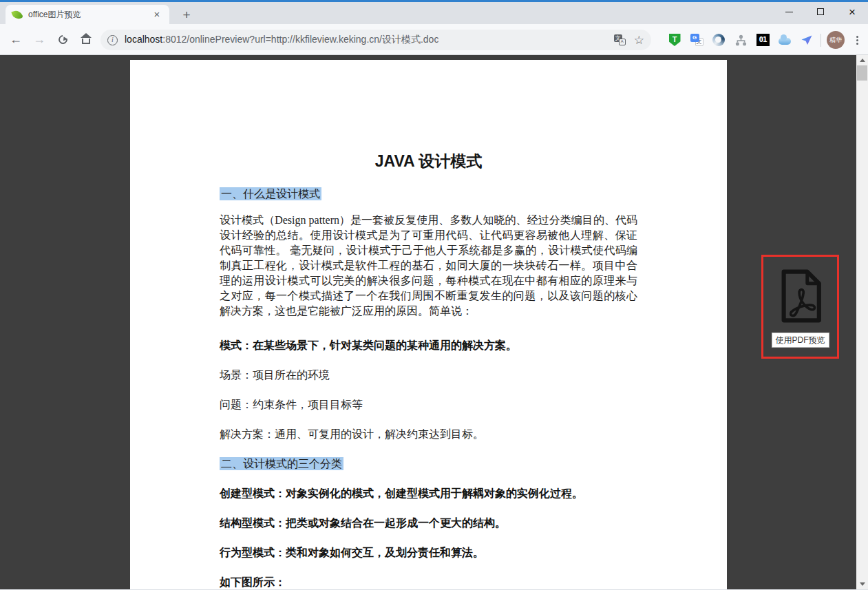  I want to click on extension-tampermonkey: T, so click(675, 40).